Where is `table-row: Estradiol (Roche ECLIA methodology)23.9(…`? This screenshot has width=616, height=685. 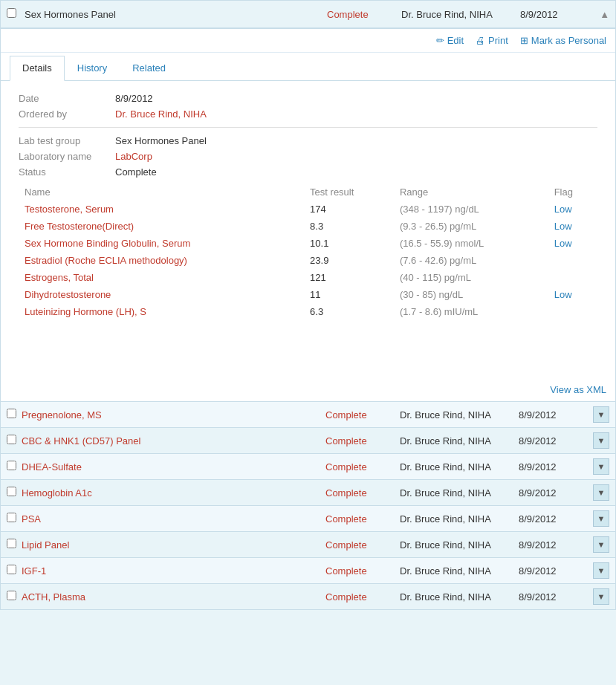 table-row: Estradiol (Roche ECLIA methodology)23.9(… is located at coordinates (308, 260).